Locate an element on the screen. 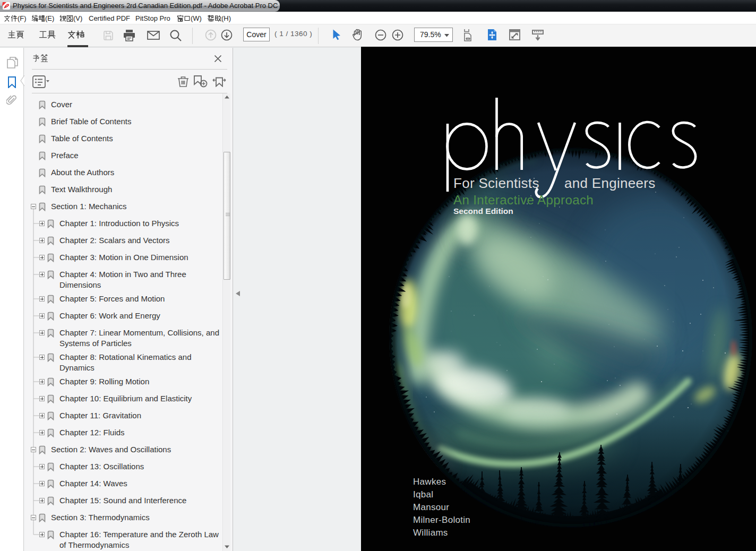 This screenshot has width=756, height=551. svg-text: Iqbal is located at coordinates (423, 495).